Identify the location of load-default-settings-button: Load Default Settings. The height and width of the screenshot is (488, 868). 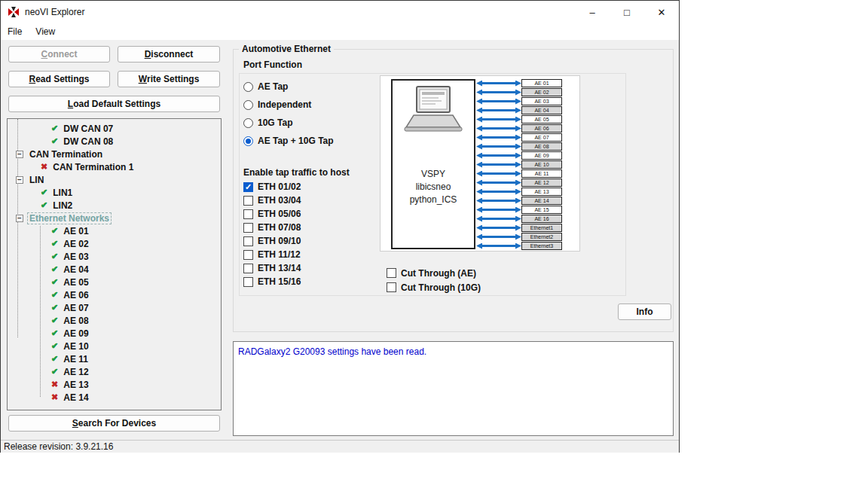
(115, 104).